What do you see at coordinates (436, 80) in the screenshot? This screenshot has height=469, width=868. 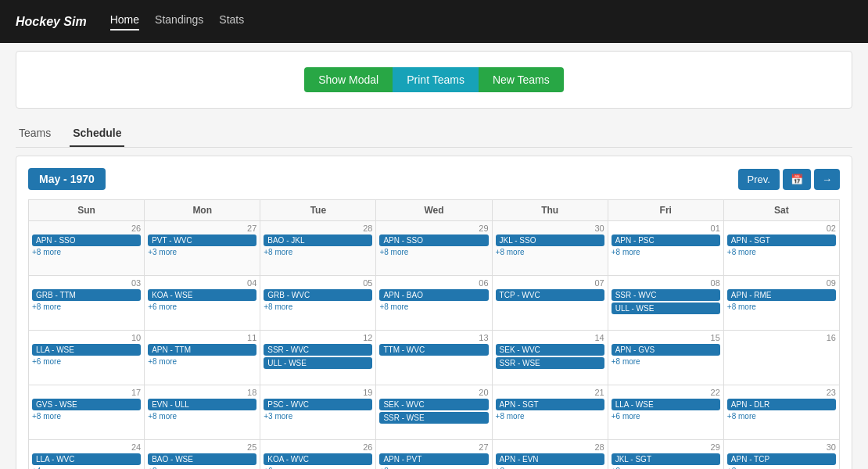 I see `print-teams-button: Print Teams` at bounding box center [436, 80].